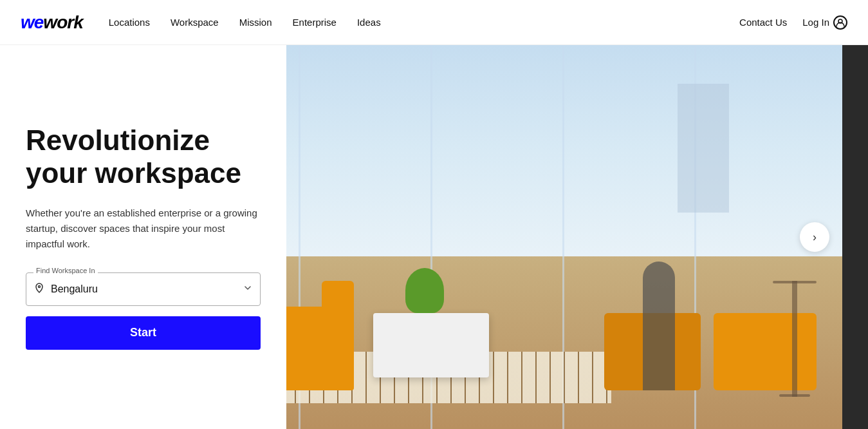 The height and width of the screenshot is (429, 868). What do you see at coordinates (143, 157) in the screenshot?
I see `hero-title: Revolutionize your workspace` at bounding box center [143, 157].